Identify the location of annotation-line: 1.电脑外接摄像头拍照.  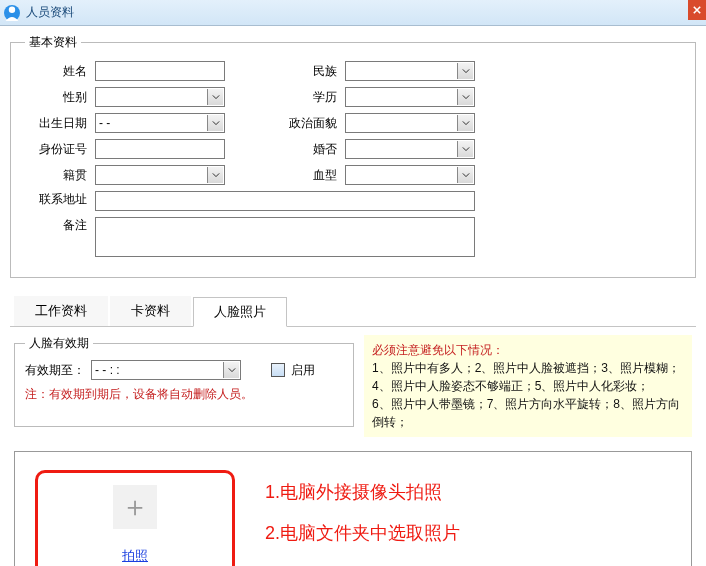
(362, 492).